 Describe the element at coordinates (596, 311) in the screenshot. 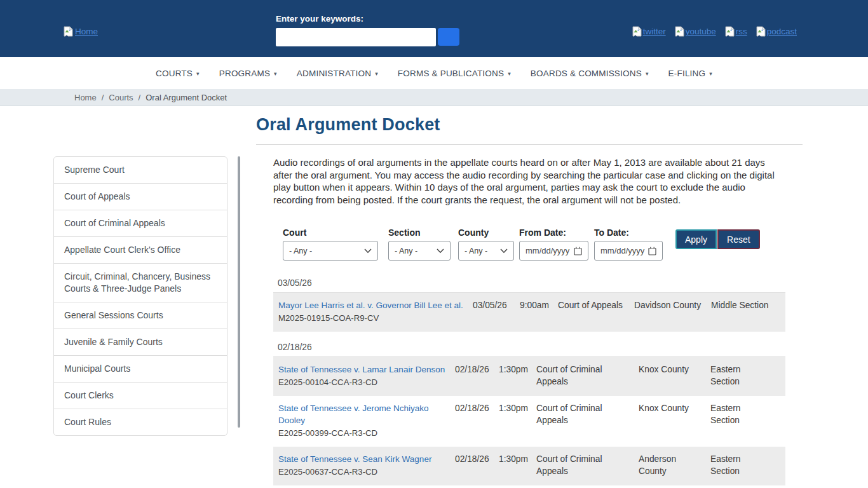

I see `court-name: Court of Appeals` at that location.